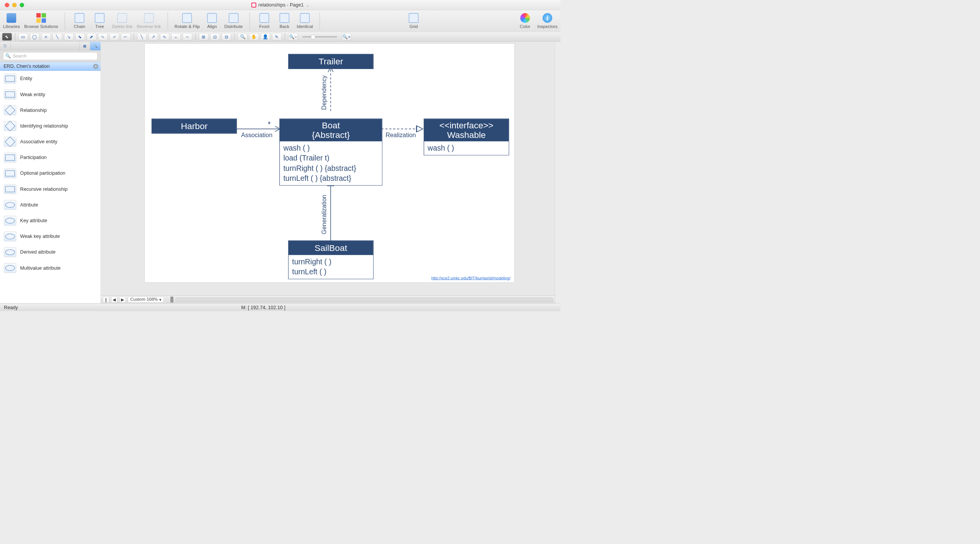 This screenshot has width=980, height=544. Describe the element at coordinates (126, 37) in the screenshot. I see `conn-tool-7: ⤺` at that location.